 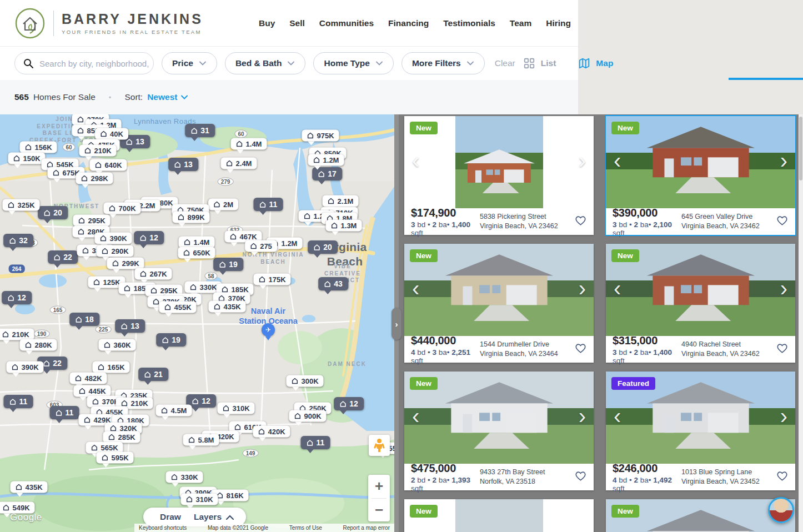 What do you see at coordinates (347, 23) in the screenshot?
I see `nav-link-communities: Communities` at bounding box center [347, 23].